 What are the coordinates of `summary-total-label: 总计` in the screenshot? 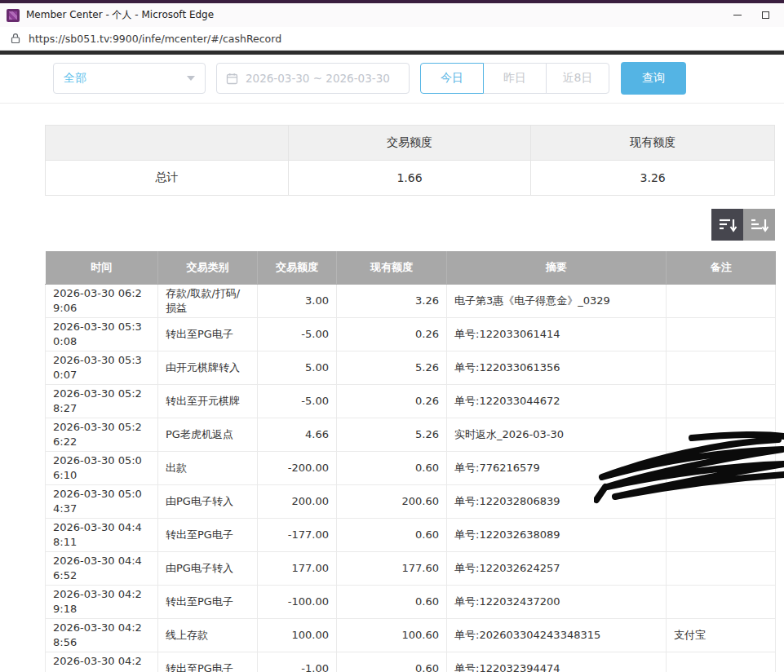 It's located at (167, 178).